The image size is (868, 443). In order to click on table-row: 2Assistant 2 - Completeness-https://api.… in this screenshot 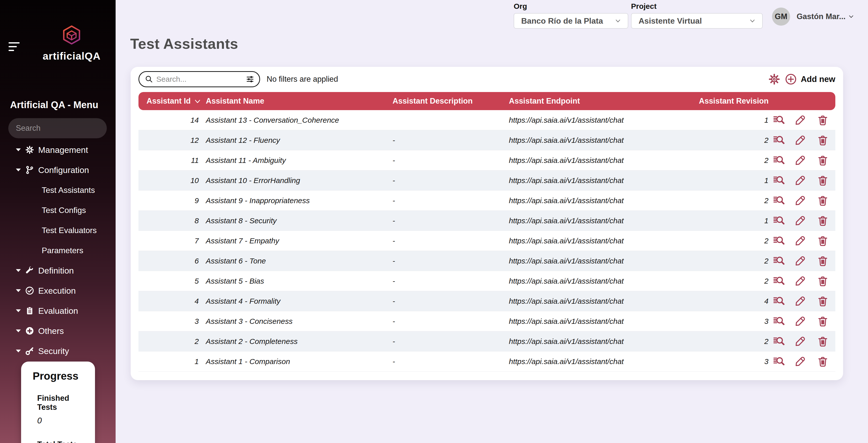, I will do `click(487, 342)`.